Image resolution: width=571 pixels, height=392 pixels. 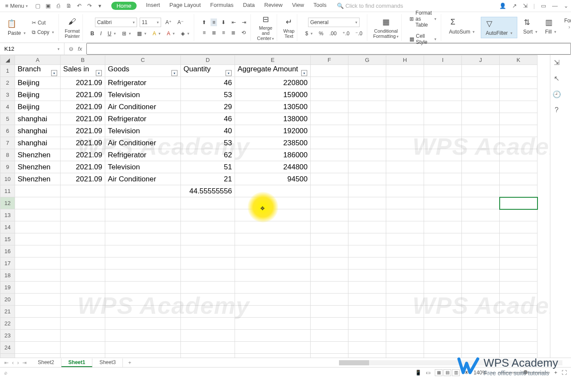 I want to click on cell-G4, so click(x=367, y=107).